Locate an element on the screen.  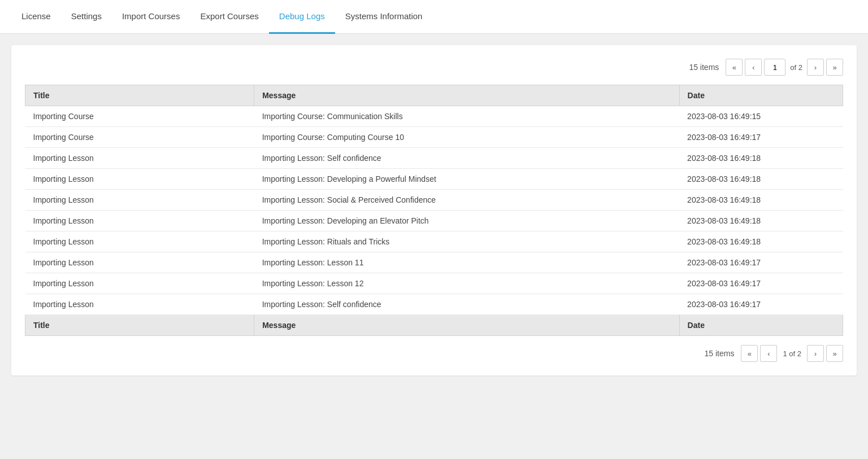
bottom-prev-page-button: ‹ is located at coordinates (769, 353).